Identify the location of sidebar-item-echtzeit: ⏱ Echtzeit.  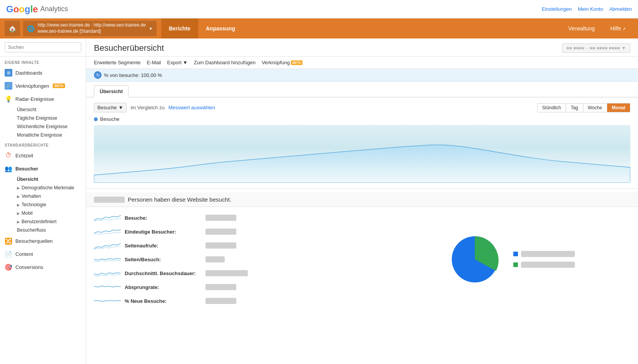
(43, 155).